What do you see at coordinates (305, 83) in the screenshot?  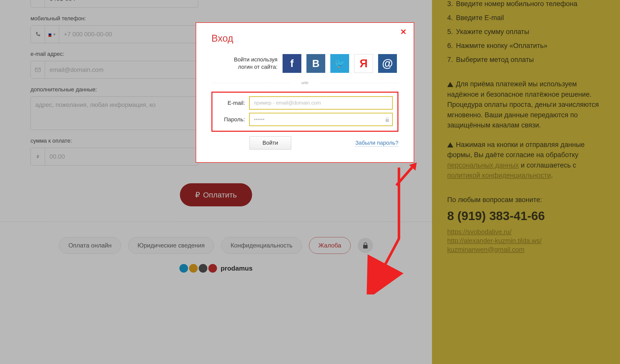 I see `or-divider: или` at bounding box center [305, 83].